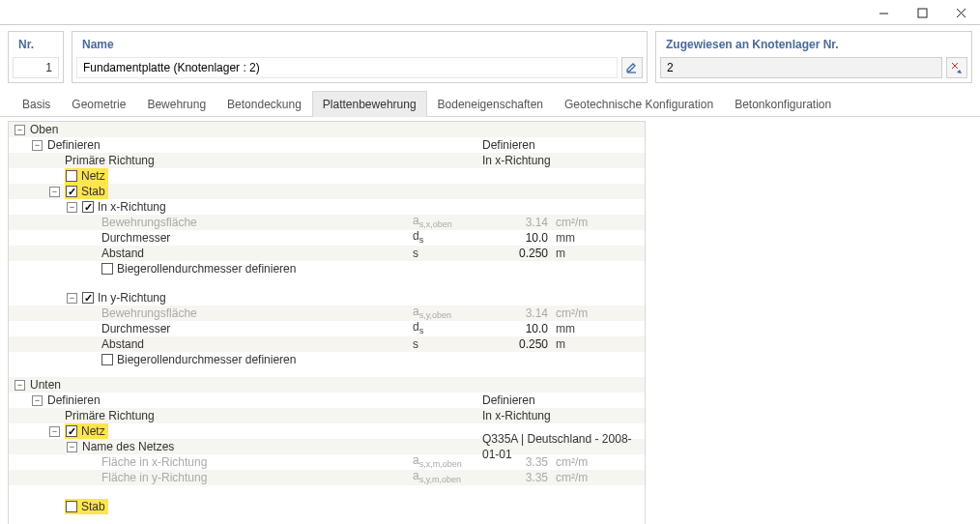  Describe the element at coordinates (88, 207) in the screenshot. I see `checkbox-in-x` at that location.